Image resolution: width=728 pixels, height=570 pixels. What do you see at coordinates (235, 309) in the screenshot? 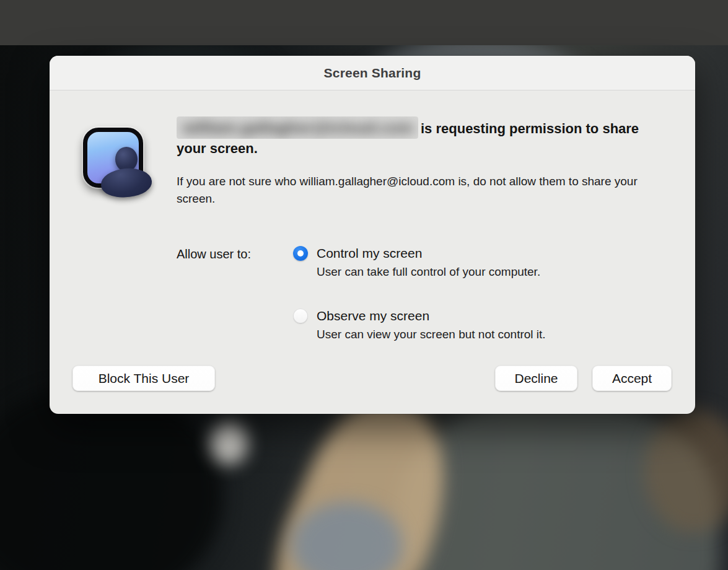
I see `allow-user-to-label: Allow user to:` at bounding box center [235, 309].